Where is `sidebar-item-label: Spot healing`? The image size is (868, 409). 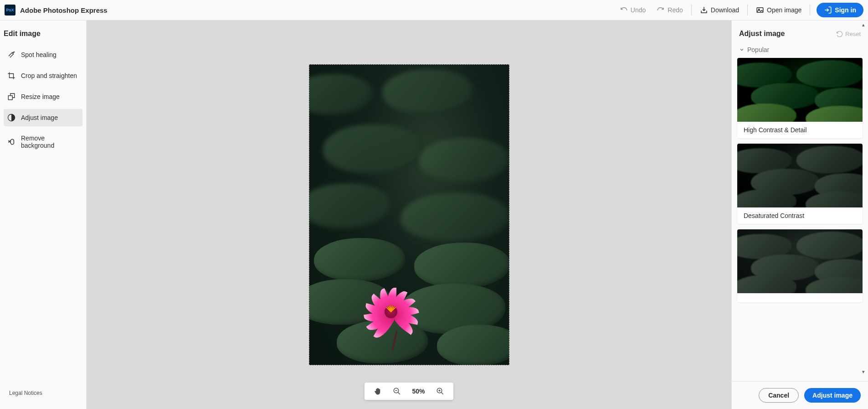
sidebar-item-label: Spot healing is located at coordinates (39, 55).